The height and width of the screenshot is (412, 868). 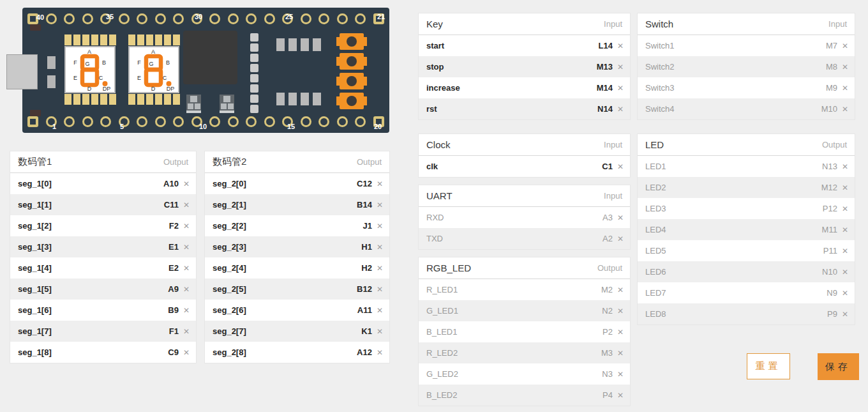 I want to click on pin-number-label: 25, so click(x=289, y=17).